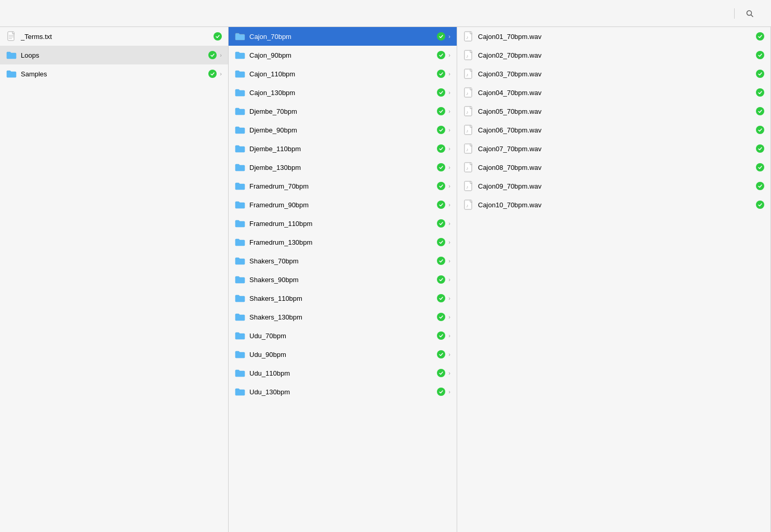 The width and height of the screenshot is (771, 532). Describe the element at coordinates (614, 111) in the screenshot. I see `list-item: ♪ Cajon05_70bpm.wav` at that location.